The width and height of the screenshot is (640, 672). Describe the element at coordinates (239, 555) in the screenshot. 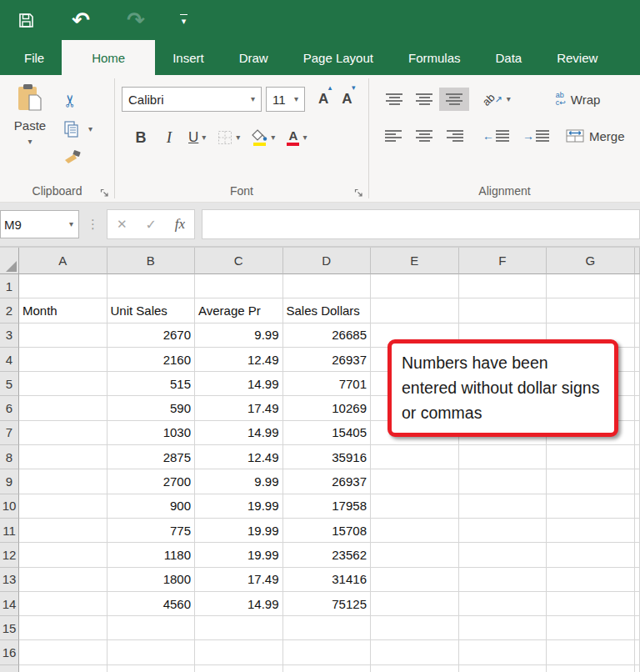

I see `cell-C12: 19.99` at that location.